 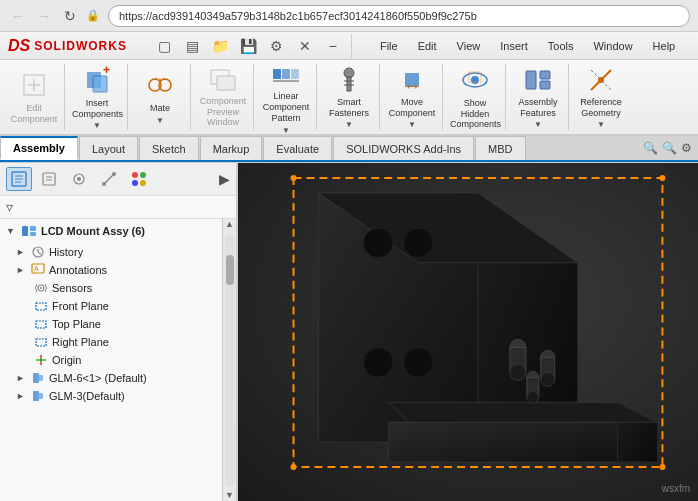 I want to click on insert-components-label: InsertComponents, so click(x=97, y=109).